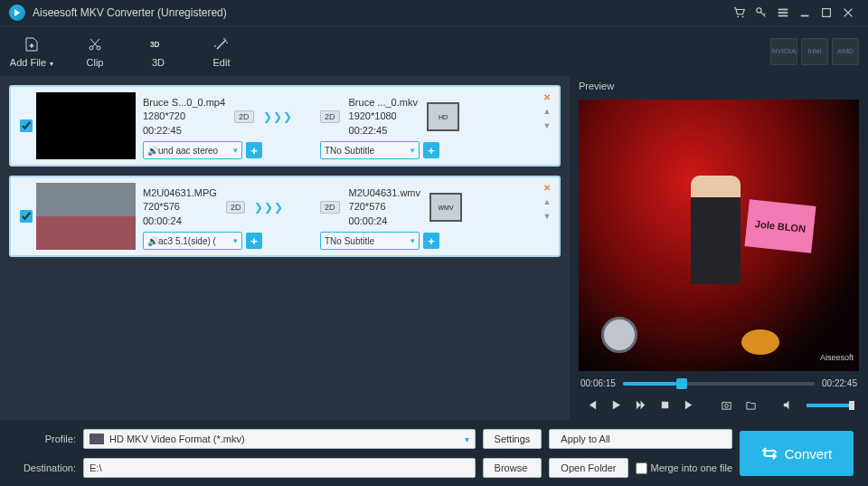 The image size is (868, 486). I want to click on wand-icon, so click(222, 44).